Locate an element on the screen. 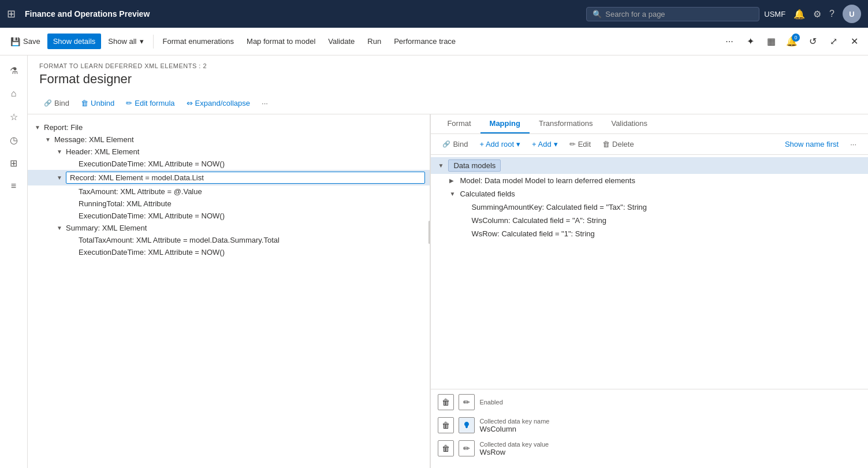  prop-key-value-value: WsRow is located at coordinates (670, 452).